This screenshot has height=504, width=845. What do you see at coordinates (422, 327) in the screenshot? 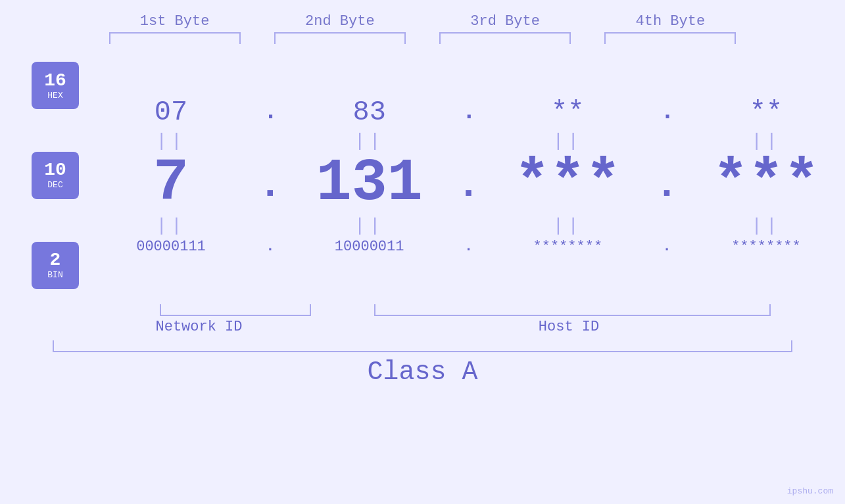
I see `id-labels-row: Network ID Host ID` at bounding box center [422, 327].